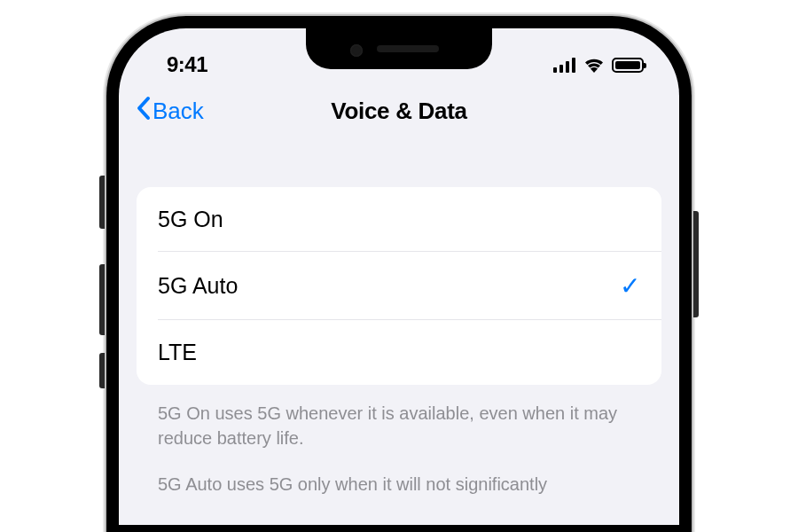 This screenshot has height=532, width=798. I want to click on checkmark-icon: ✓, so click(630, 286).